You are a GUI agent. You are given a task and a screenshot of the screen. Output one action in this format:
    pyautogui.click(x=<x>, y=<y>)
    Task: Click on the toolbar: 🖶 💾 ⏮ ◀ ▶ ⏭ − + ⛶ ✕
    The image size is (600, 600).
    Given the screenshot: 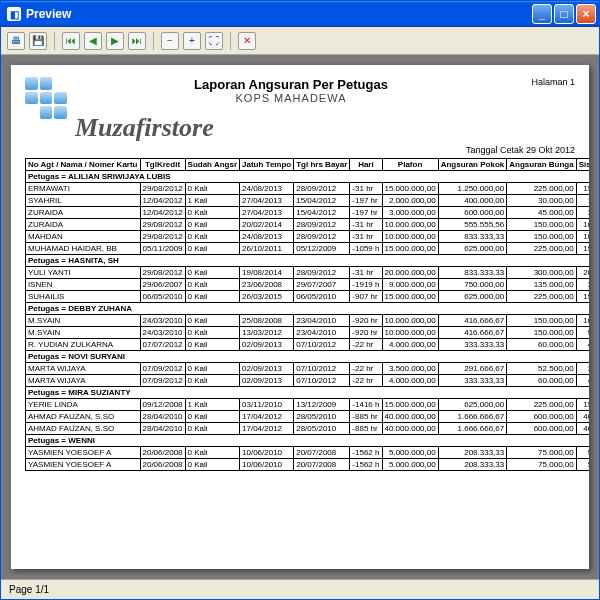 What is the action you would take?
    pyautogui.click(x=300, y=41)
    